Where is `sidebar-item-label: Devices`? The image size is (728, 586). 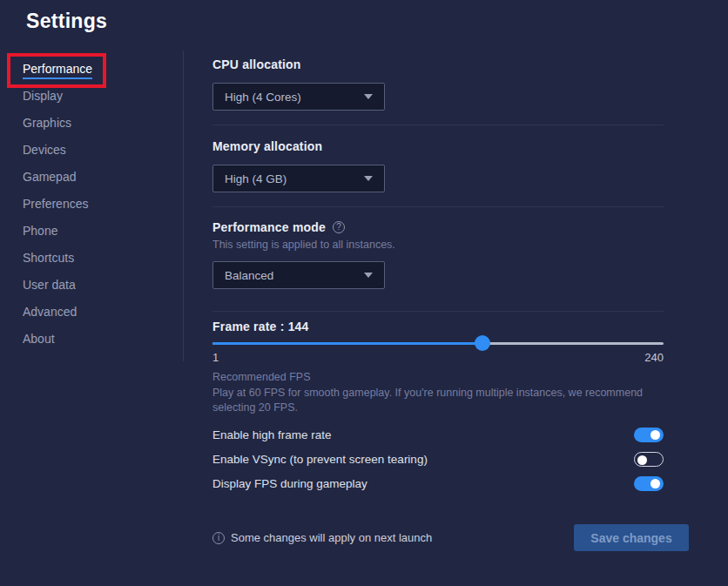 sidebar-item-label: Devices is located at coordinates (44, 152).